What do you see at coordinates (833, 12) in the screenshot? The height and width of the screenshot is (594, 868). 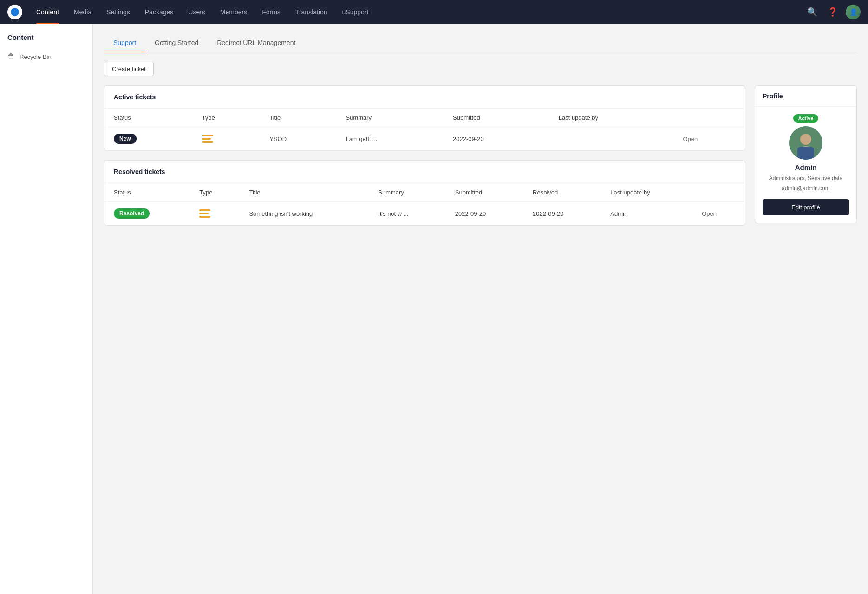 I see `topnav-icons: 🔍 ❓ 👤` at bounding box center [833, 12].